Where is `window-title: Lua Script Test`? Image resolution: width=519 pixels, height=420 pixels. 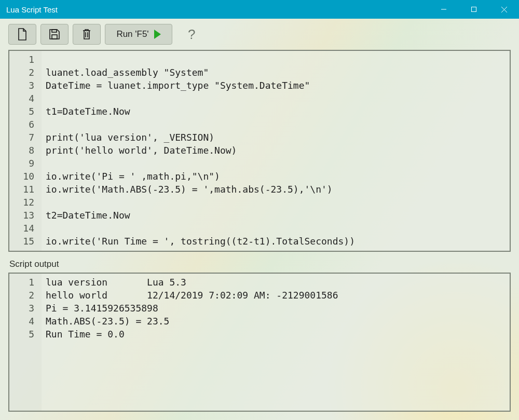 window-title: Lua Script Test is located at coordinates (214, 9).